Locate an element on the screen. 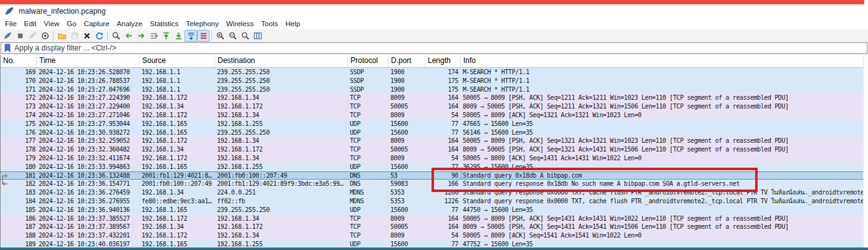 The height and width of the screenshot is (250, 868). menu-file: File is located at coordinates (11, 24).